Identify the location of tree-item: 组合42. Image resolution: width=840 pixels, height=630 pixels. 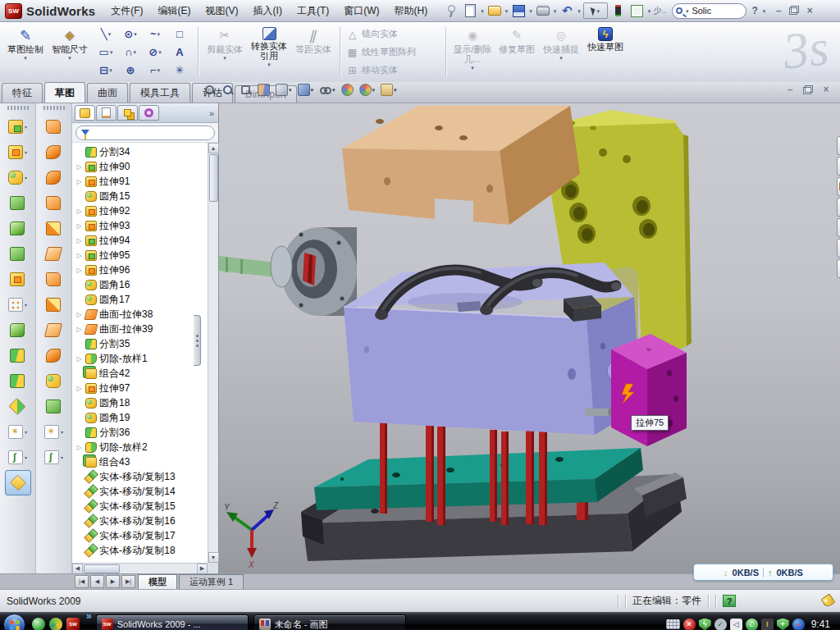
(141, 373).